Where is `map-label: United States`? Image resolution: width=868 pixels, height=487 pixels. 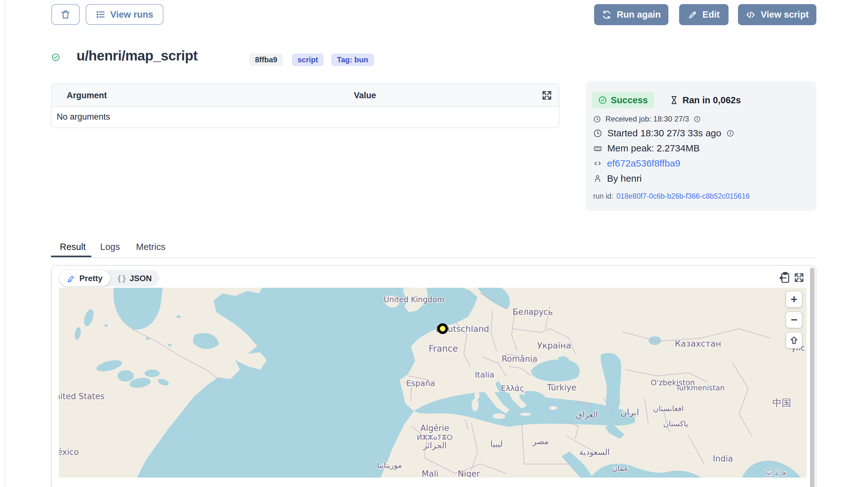 map-label: United States is located at coordinates (82, 396).